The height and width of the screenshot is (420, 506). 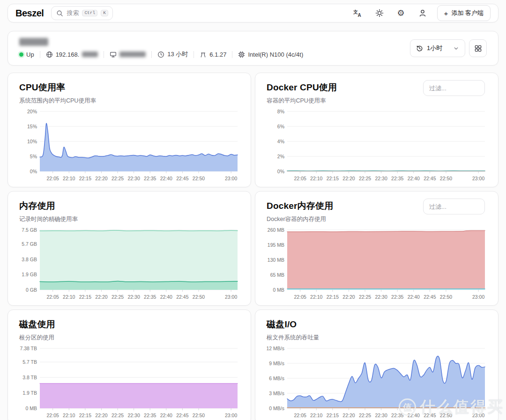 I want to click on memory-usage-card: 内存使用 记录时间的精确使用率 7.5 GB5.7 GB3.8 GB1.9 GB…, so click(x=129, y=248).